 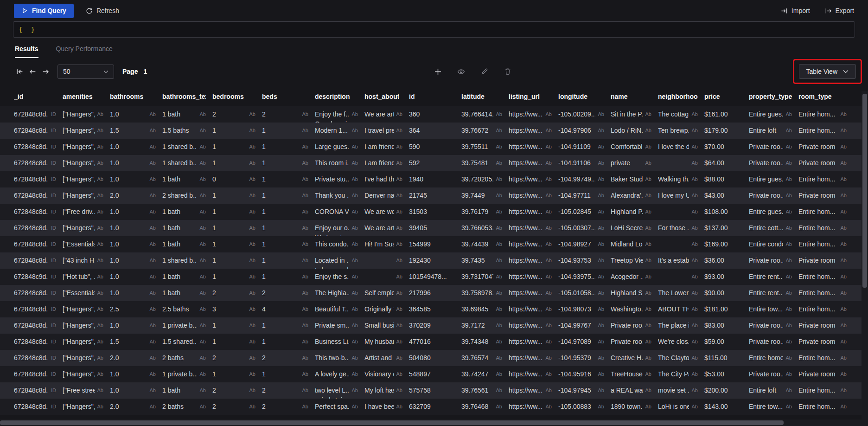 I want to click on cell-bedrooms: 3Ab, so click(x=237, y=309).